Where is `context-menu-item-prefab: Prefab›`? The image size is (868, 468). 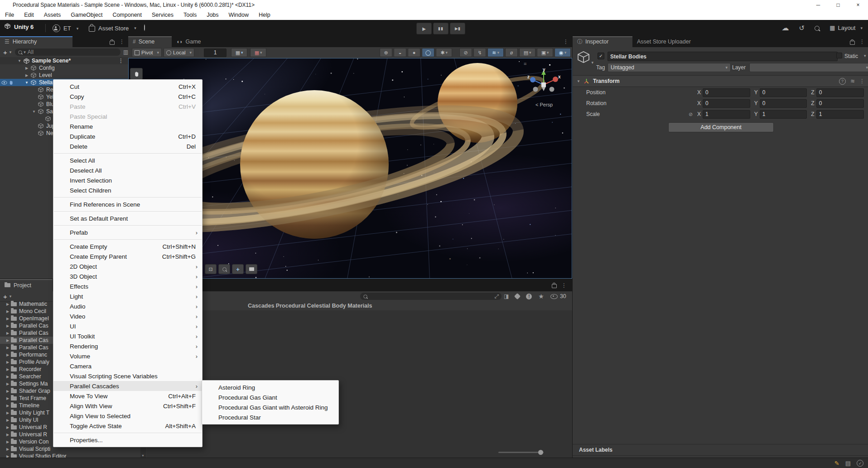
context-menu-item-prefab: Prefab› is located at coordinates (128, 232).